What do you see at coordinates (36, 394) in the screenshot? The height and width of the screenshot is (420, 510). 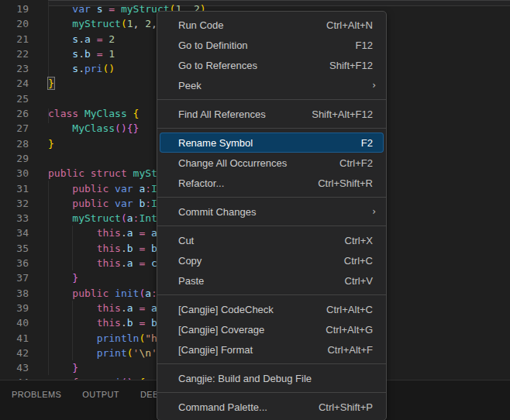 I see `panel-tab-problems: PROBLEMS` at bounding box center [36, 394].